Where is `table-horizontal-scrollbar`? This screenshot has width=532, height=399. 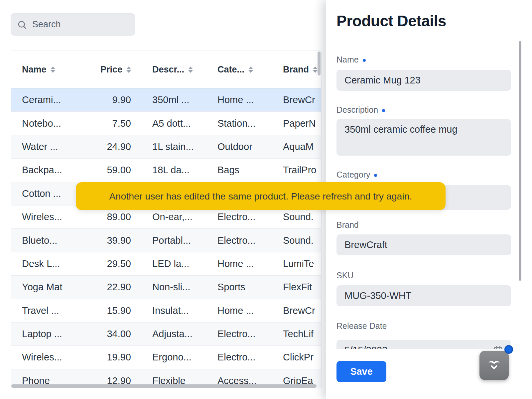 table-horizontal-scrollbar is located at coordinates (164, 386).